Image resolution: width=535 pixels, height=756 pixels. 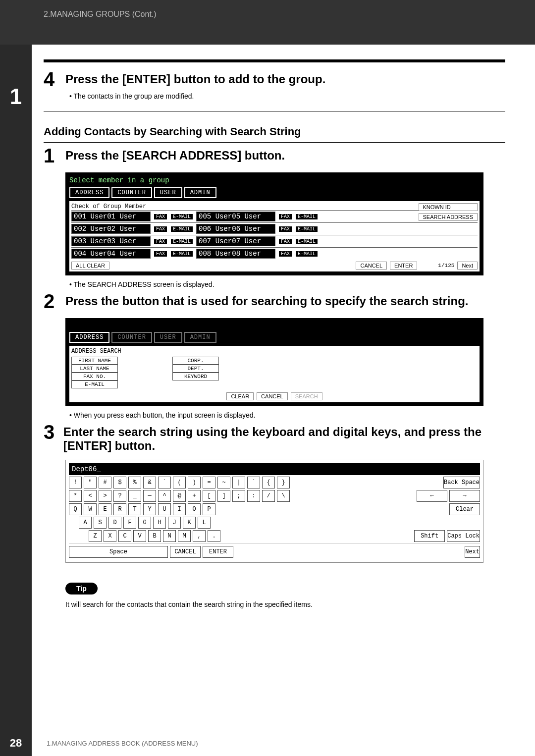 What do you see at coordinates (105, 509) in the screenshot?
I see `key: E` at bounding box center [105, 509].